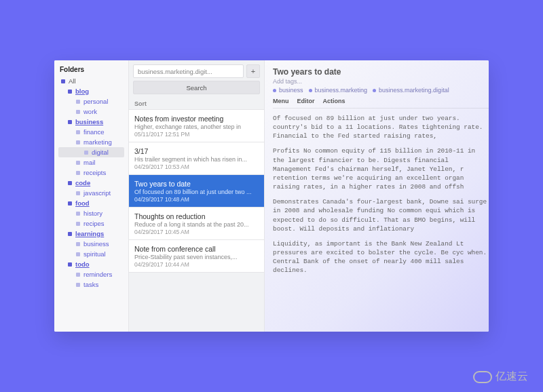 This screenshot has height=392, width=543. What do you see at coordinates (98, 142) in the screenshot?
I see `folder-label: marketing` at bounding box center [98, 142].